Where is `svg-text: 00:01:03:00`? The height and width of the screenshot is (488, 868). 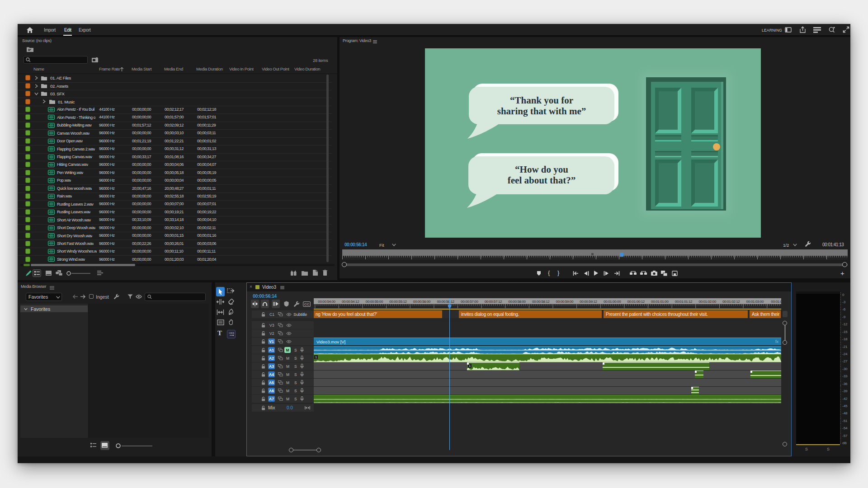 svg-text: 00:01:03:00 is located at coordinates (755, 302).